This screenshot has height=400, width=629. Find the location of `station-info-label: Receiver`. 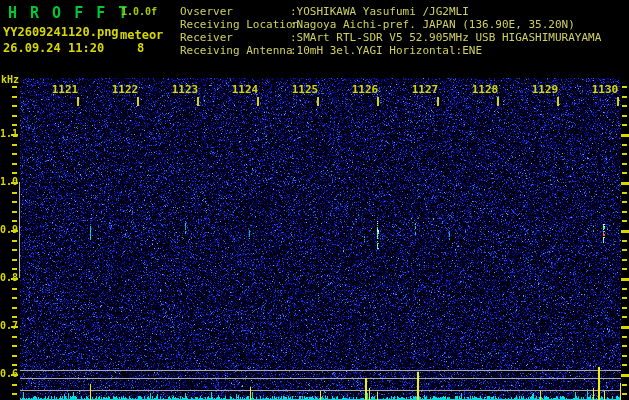

station-info-label: Receiver is located at coordinates (206, 38).